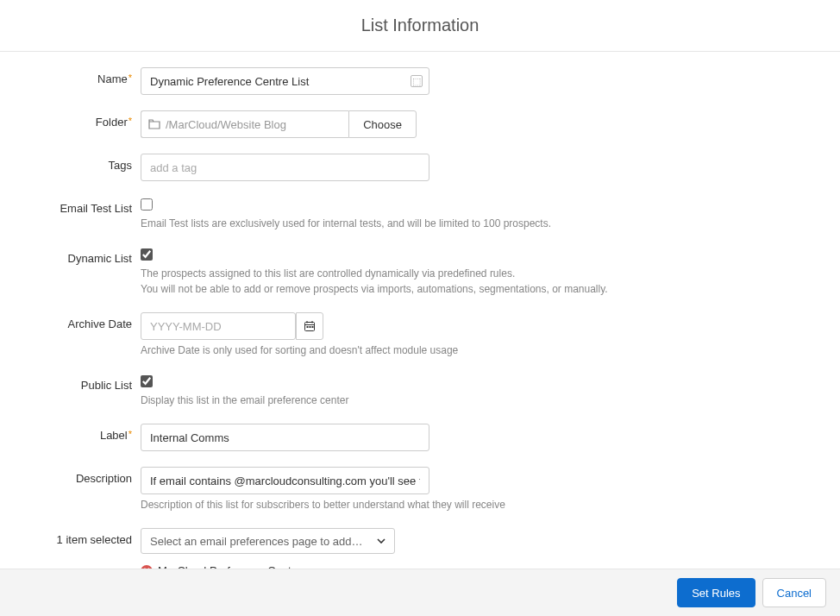  What do you see at coordinates (383, 124) in the screenshot?
I see `choose-folder-button: Choose` at bounding box center [383, 124].